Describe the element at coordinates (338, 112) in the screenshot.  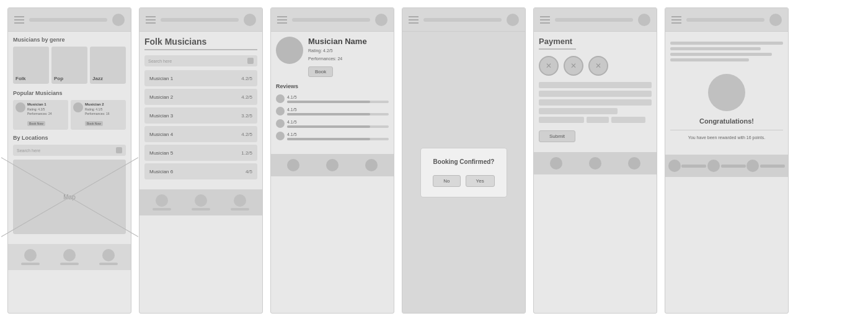
I see `review-content-2: 4.1/5` at that location.